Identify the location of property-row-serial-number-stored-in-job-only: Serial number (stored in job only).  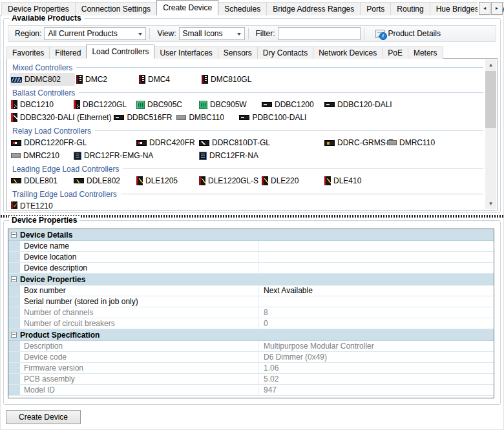
(251, 302).